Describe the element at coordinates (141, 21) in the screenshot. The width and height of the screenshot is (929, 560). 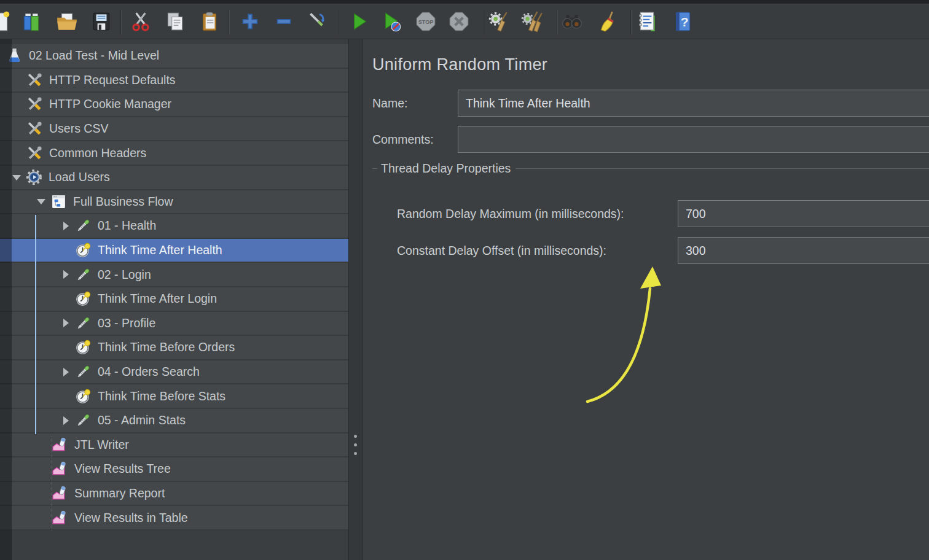
I see `cut-button` at that location.